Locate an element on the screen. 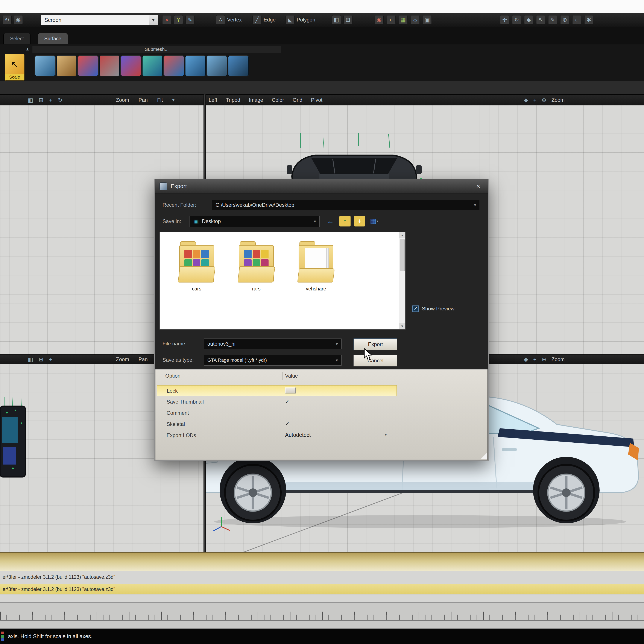 The height and width of the screenshot is (644, 644). paint-tool-icon: ✎ is located at coordinates (553, 20).